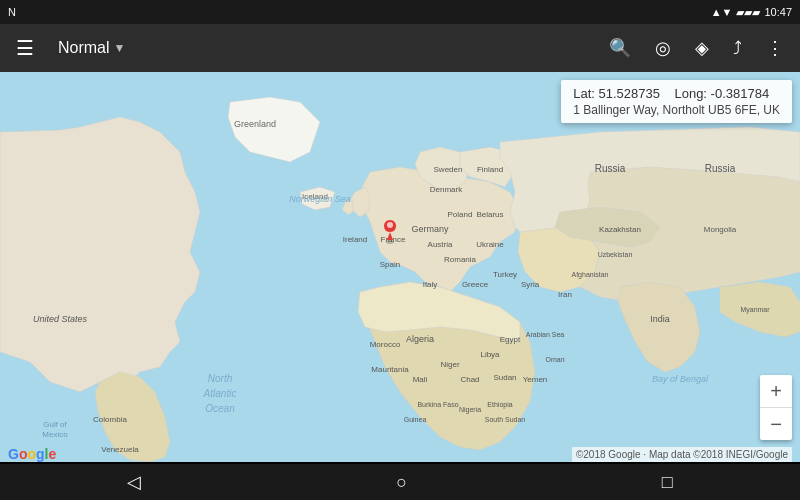  I want to click on svg-text: Romania, so click(460, 260).